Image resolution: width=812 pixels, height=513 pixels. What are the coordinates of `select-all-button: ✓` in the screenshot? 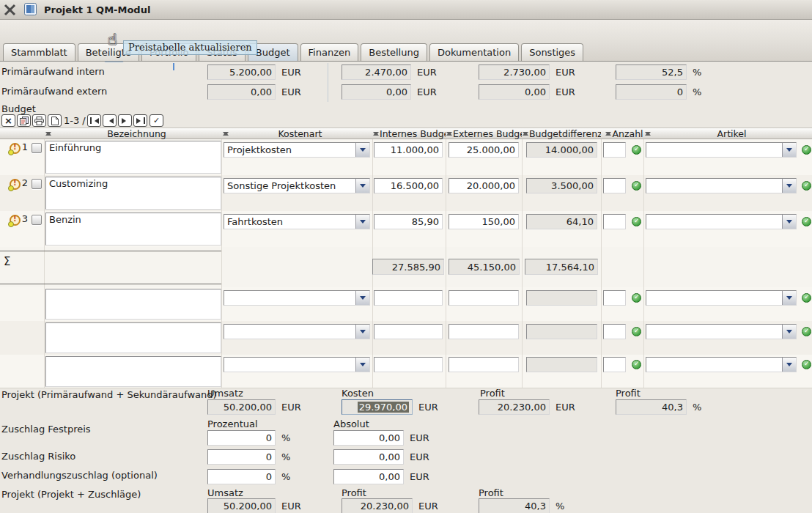 It's located at (157, 120).